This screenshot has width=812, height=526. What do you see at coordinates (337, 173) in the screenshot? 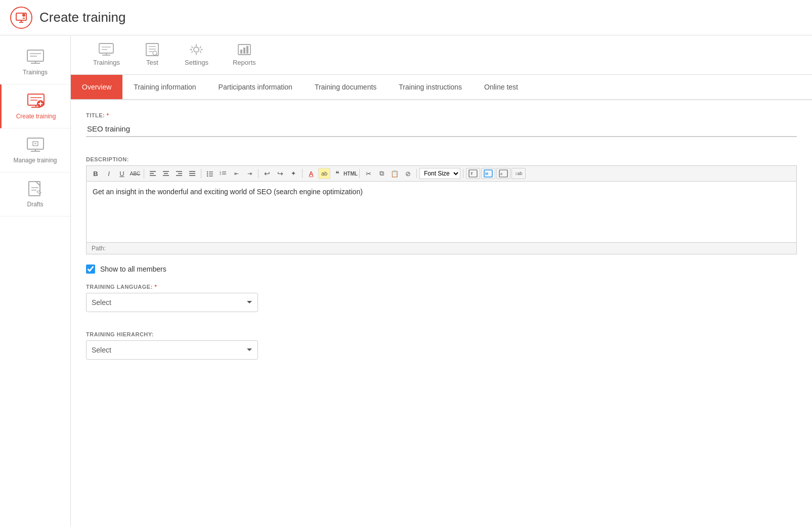
I see `toolbar-blockquote-button: ❝` at bounding box center [337, 173].